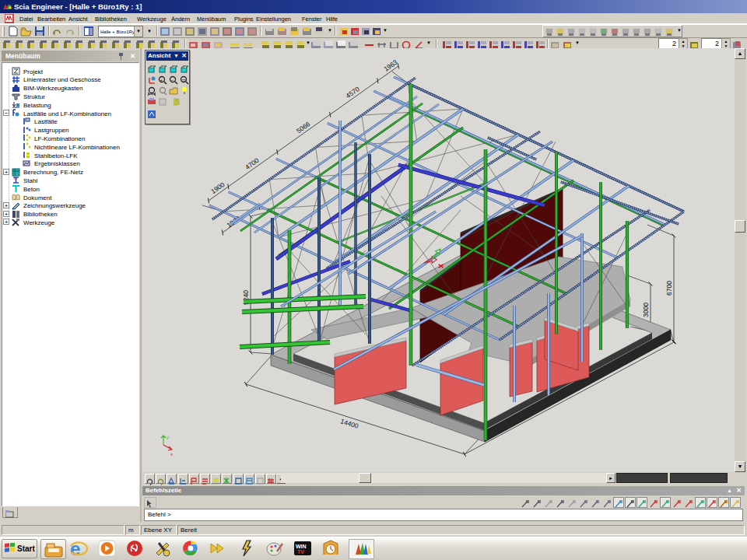 The width and height of the screenshot is (747, 560). What do you see at coordinates (353, 92) in the screenshot?
I see `svg-text: 4570` at bounding box center [353, 92].